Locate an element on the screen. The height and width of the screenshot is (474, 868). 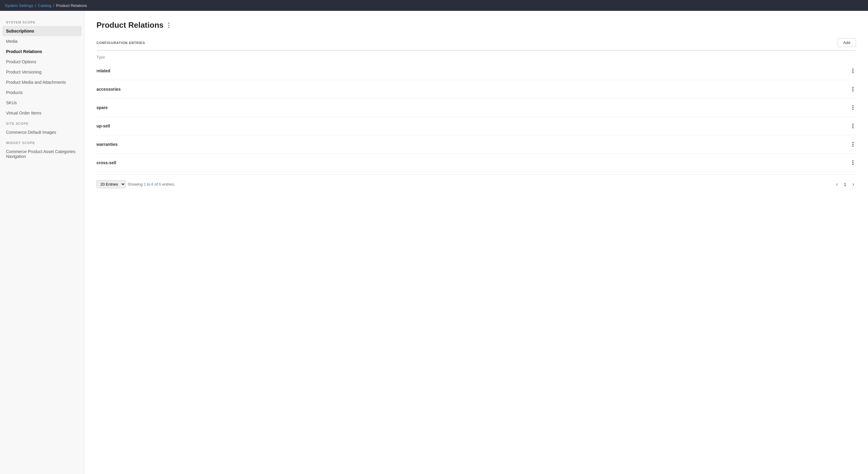
page-menu-icon is located at coordinates (169, 26).